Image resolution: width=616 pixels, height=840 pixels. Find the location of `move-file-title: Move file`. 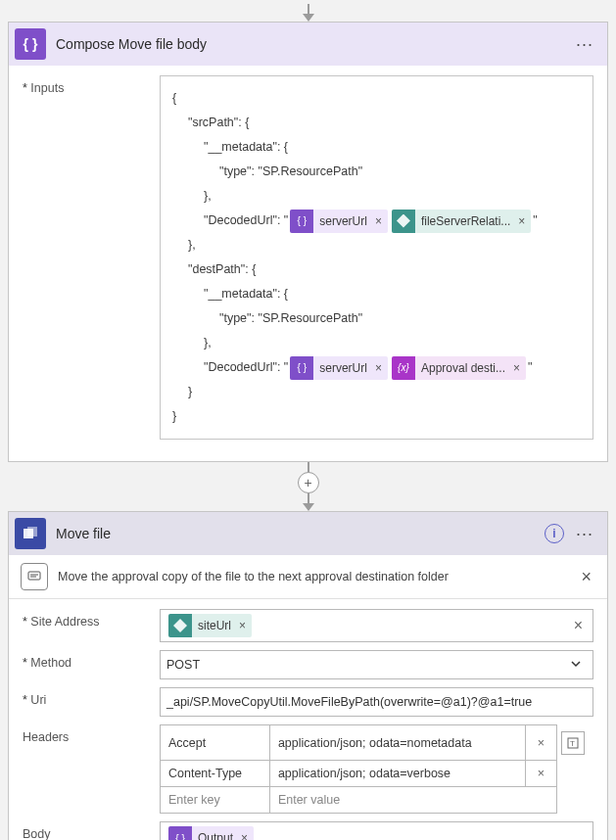

move-file-title: Move file is located at coordinates (300, 534).